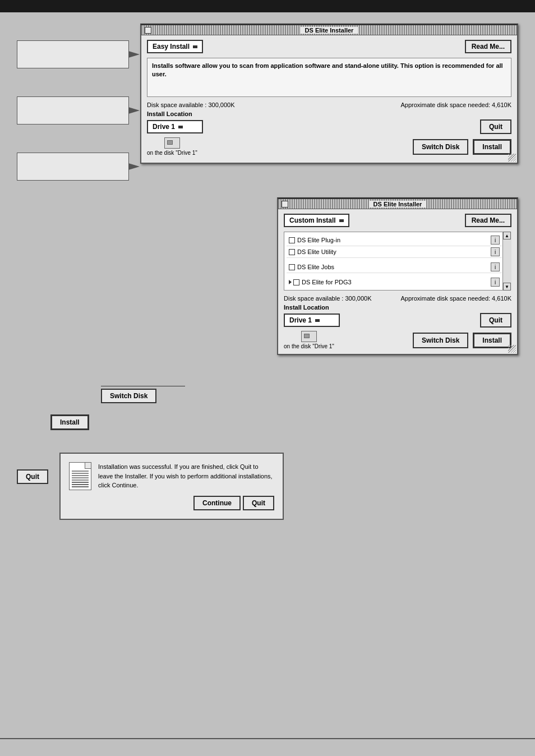 This screenshot has height=756, width=535. Describe the element at coordinates (326, 282) in the screenshot. I see `item-label-pdg3: DS Elite for PDG3` at that location.